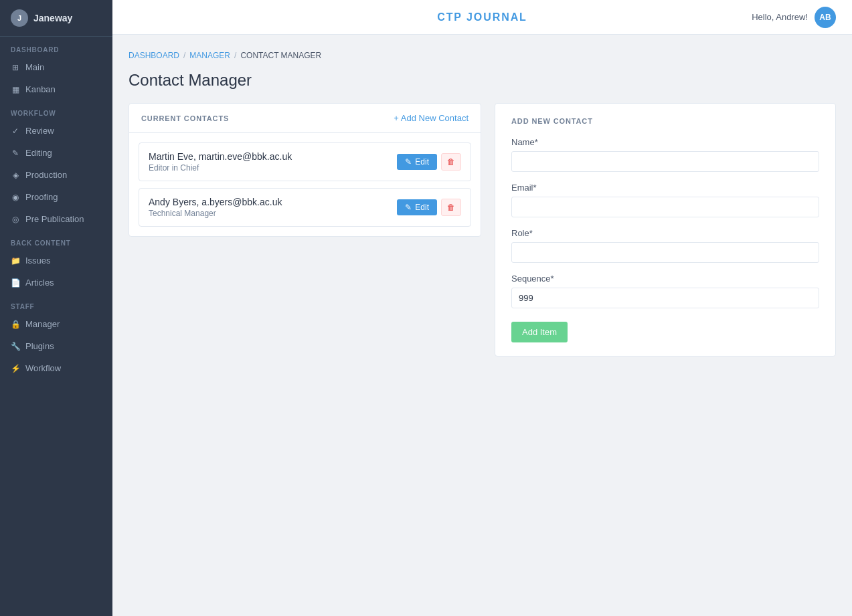  I want to click on contact-card-1: Andy Byers, a.byers@bbk.ac.uk Technical …, so click(305, 207).